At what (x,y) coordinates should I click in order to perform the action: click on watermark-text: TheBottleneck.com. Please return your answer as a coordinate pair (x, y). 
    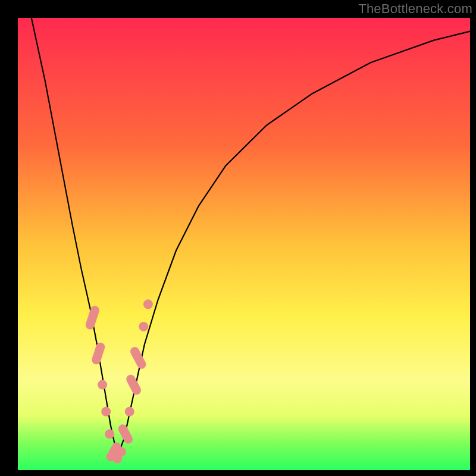
    Looking at the image, I should click on (415, 9).